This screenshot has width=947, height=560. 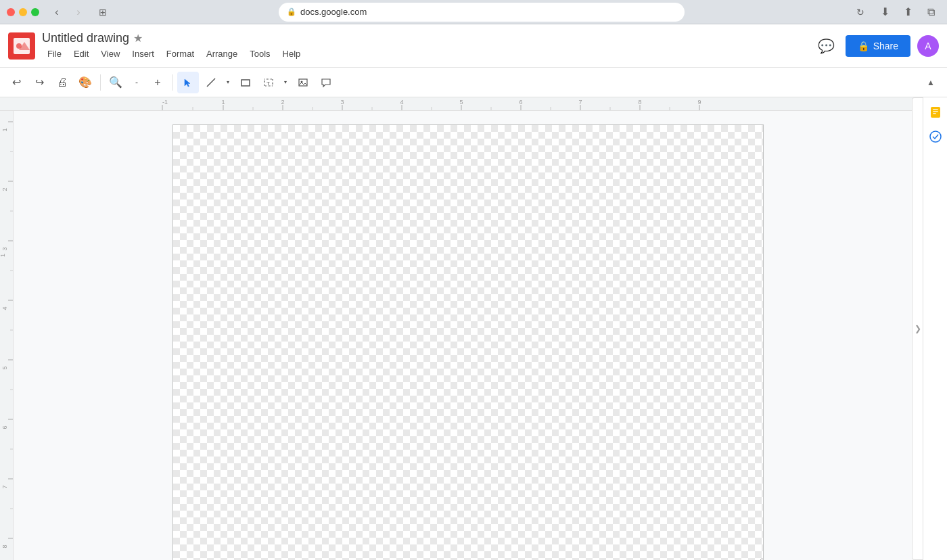 I want to click on star-button: ★, so click(x=138, y=38).